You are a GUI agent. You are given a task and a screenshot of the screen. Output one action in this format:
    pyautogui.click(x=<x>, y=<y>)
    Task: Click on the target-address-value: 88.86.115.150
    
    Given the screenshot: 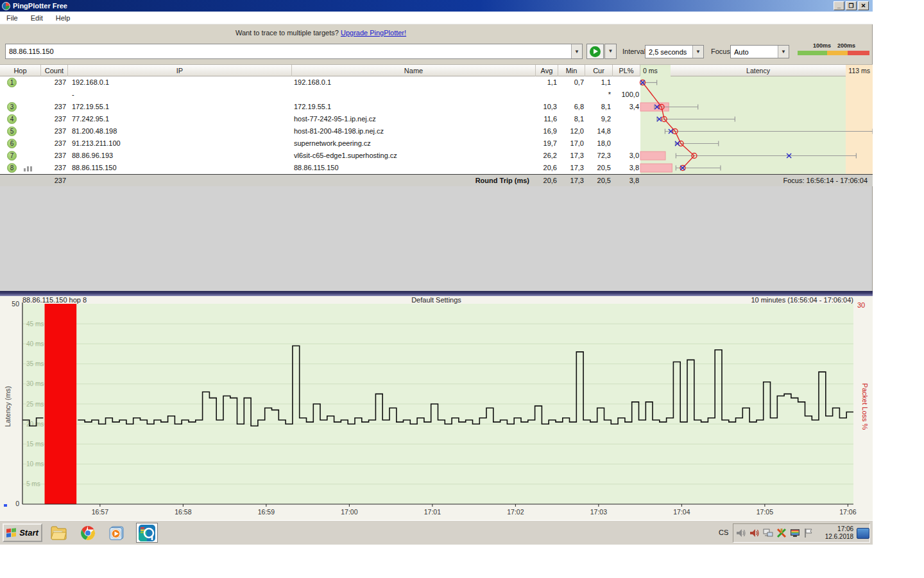 What is the action you would take?
    pyautogui.click(x=289, y=51)
    